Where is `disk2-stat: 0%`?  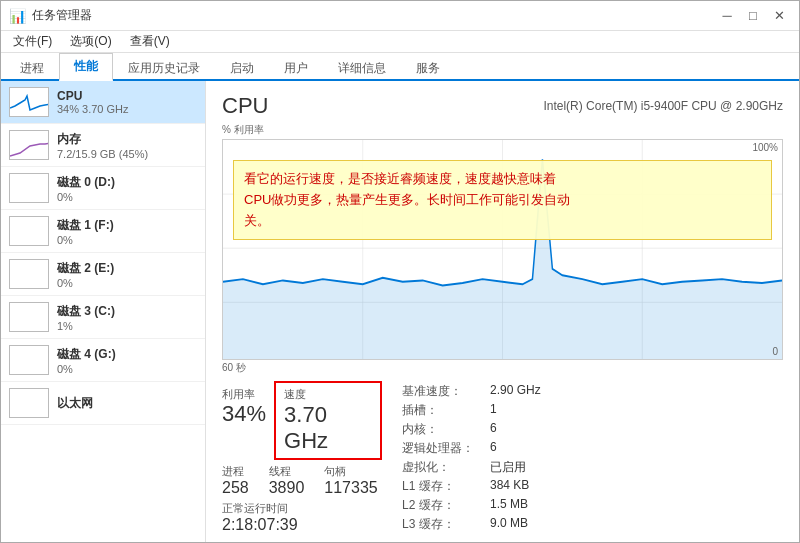
disk2-stat: 0% is located at coordinates (127, 283).